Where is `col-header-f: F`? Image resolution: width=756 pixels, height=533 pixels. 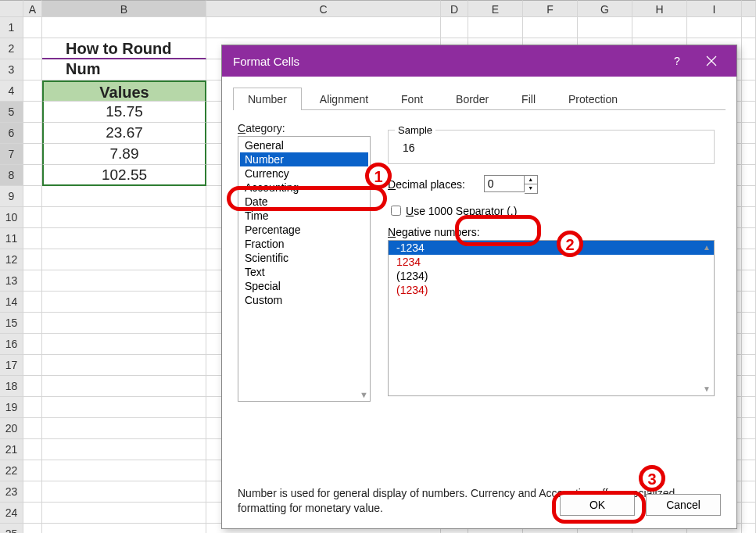 col-header-f: F is located at coordinates (550, 9).